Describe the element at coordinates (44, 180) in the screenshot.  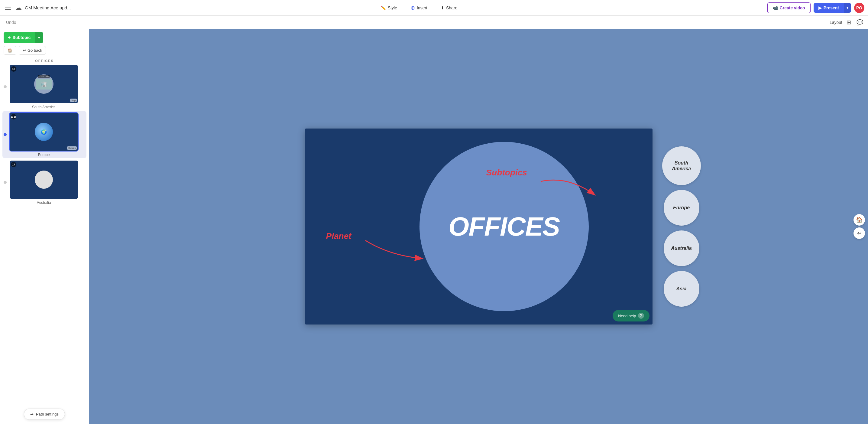
I see `australia-circle` at that location.